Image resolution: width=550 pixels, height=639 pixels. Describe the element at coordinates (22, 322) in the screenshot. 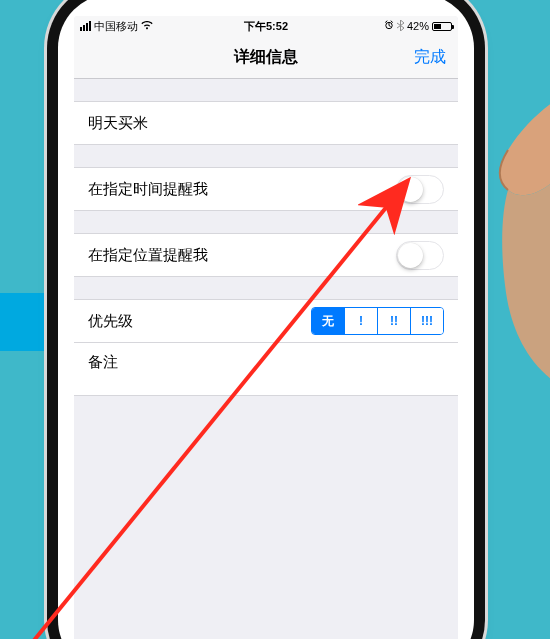

I see `background-accent-block` at that location.